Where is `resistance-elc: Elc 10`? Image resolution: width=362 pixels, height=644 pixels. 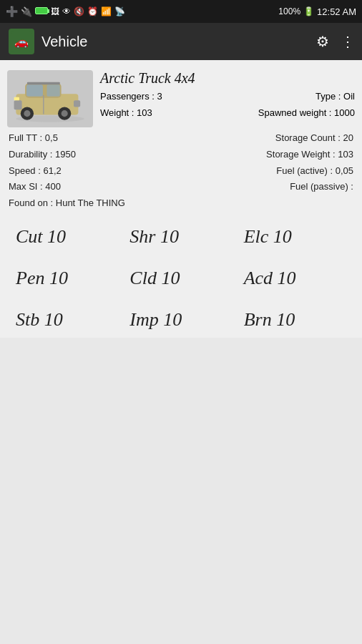
resistance-elc: Elc 10 is located at coordinates (295, 237).